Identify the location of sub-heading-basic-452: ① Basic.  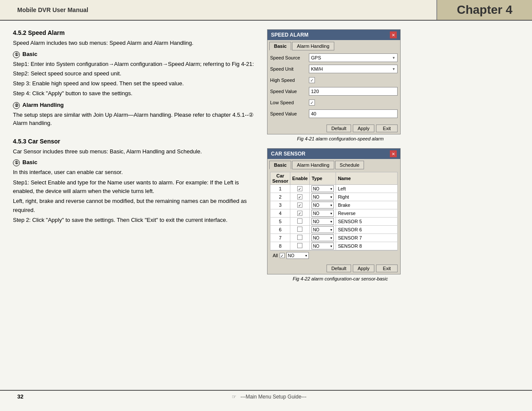
(134, 54).